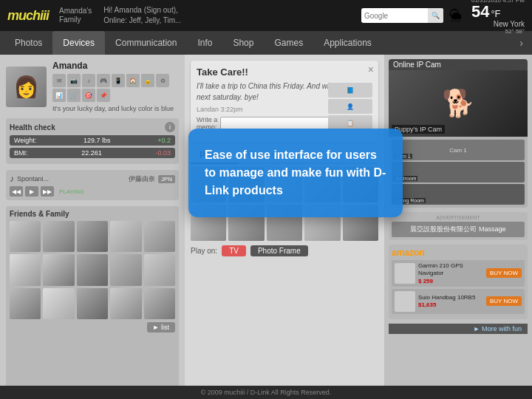  What do you see at coordinates (284, 72) in the screenshot?
I see `message-title: Take Care!!` at bounding box center [284, 72].